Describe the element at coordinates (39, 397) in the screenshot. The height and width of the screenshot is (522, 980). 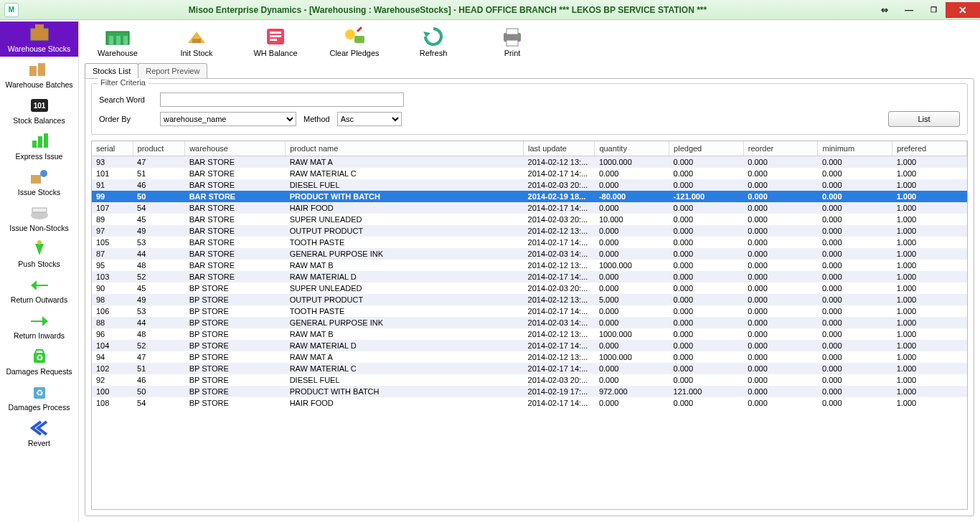
I see `sidebar-item-damages-process: ♻Damages Process` at that location.